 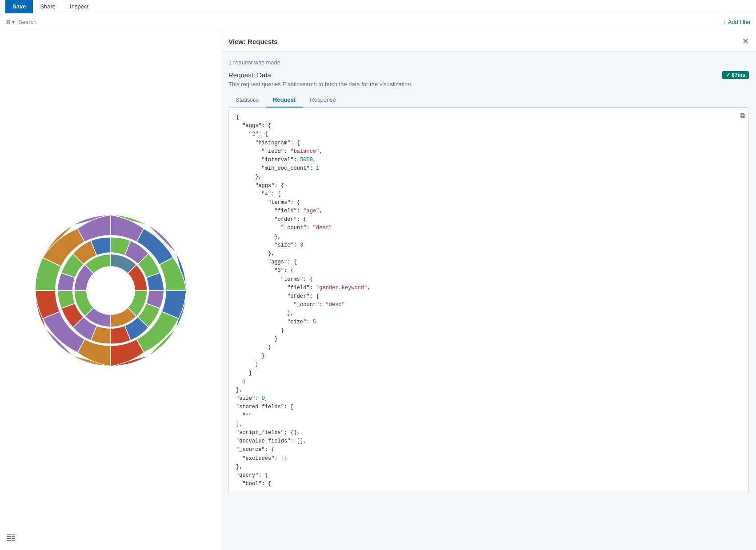 What do you see at coordinates (489, 75) in the screenshot?
I see `request-header: Request: Data ✓ 87ms` at bounding box center [489, 75].